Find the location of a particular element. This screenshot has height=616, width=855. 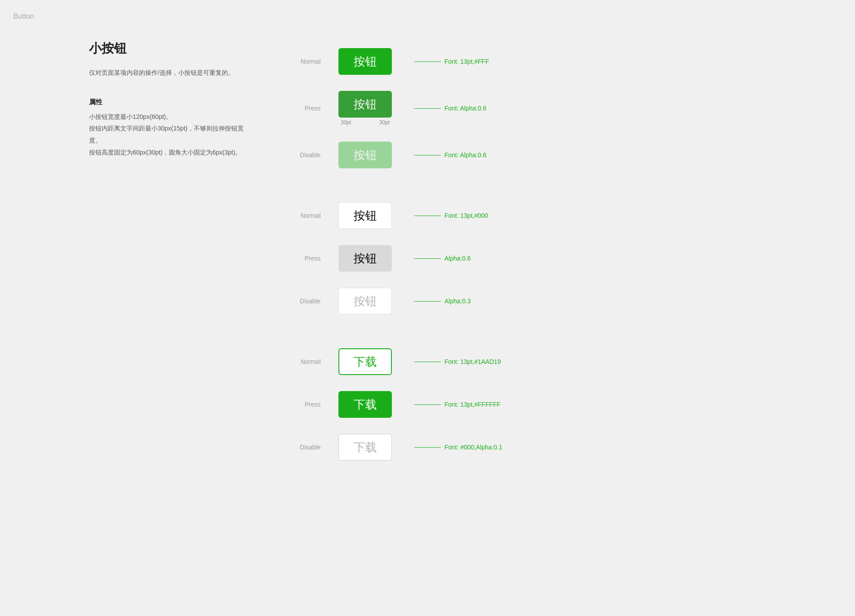

annotation-solid-normal: Font: 13pt,#FFF is located at coordinates (452, 61).